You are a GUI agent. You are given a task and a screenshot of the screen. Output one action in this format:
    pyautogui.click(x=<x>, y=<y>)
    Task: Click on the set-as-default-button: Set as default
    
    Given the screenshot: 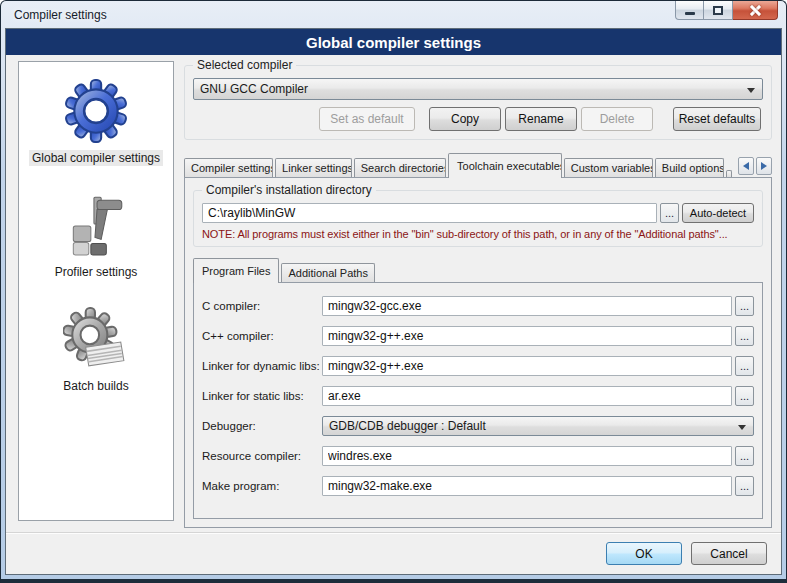 What is the action you would take?
    pyautogui.click(x=367, y=119)
    